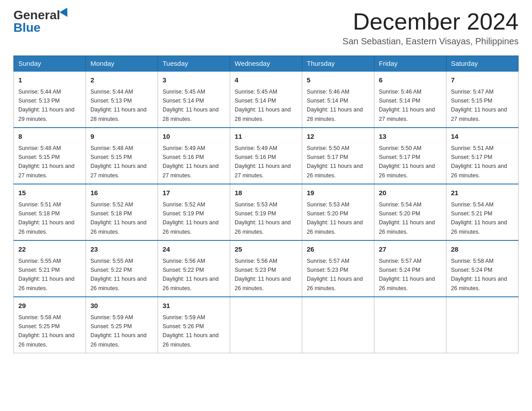 This screenshot has width=532, height=411. What do you see at coordinates (410, 212) in the screenshot?
I see `calendar-cell: 20 Sunrise: 5:54 AMSunset: 5:20 PMDaylig…` at bounding box center [410, 212].